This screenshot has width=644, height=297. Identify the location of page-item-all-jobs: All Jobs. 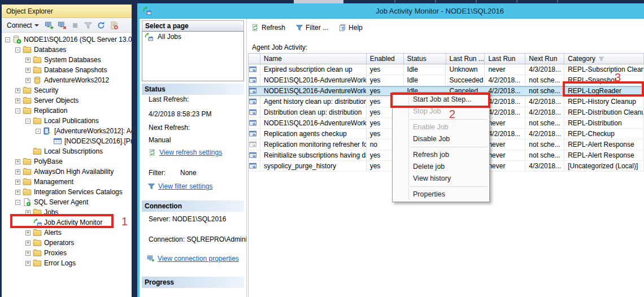
(193, 37).